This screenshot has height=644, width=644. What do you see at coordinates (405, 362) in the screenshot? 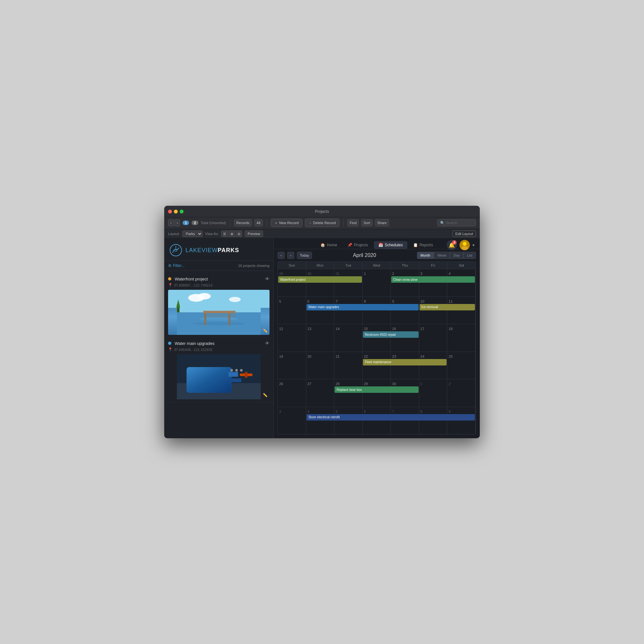
I see `event-fleet-maintenance: Fleet maintenance` at bounding box center [405, 362].